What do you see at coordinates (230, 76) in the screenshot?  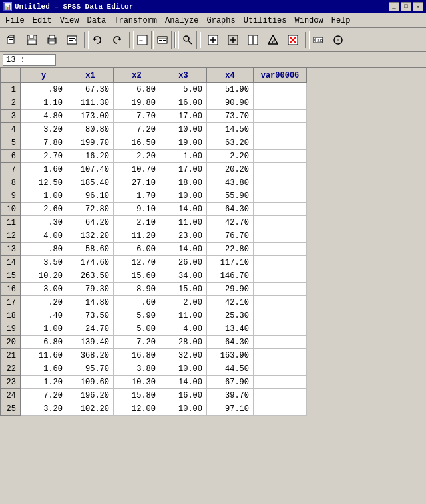 I see `col-header-x4: x4` at bounding box center [230, 76].